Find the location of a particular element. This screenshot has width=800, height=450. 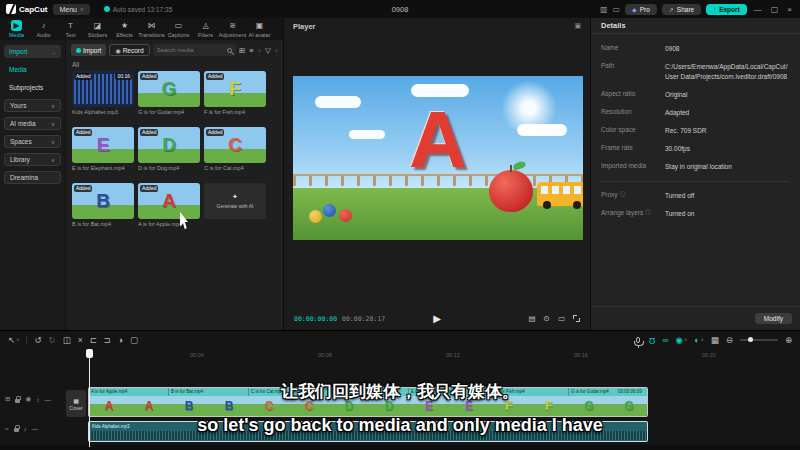

delete-left-button: ⊏ is located at coordinates (94, 340).